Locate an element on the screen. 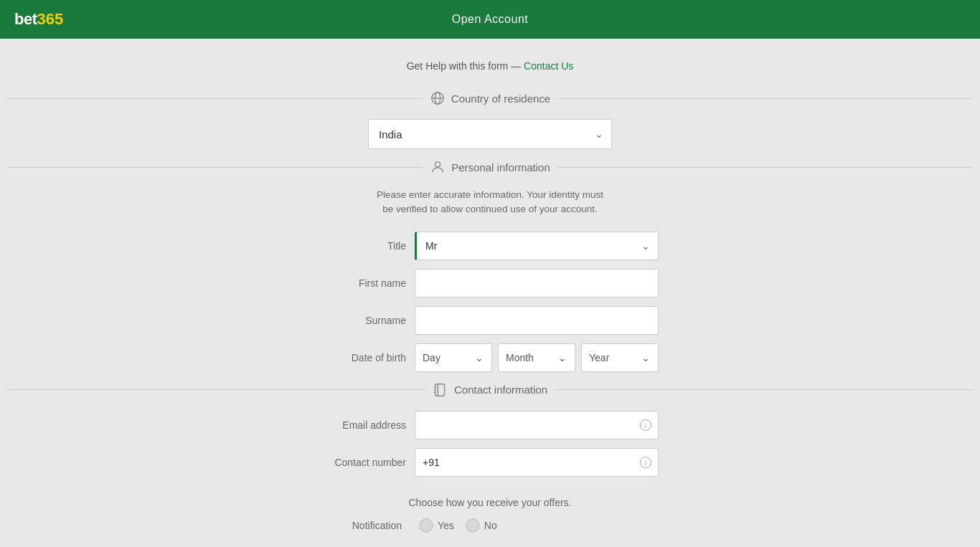  title-select: Mr Mrs Miss Ms Dr is located at coordinates (537, 246).